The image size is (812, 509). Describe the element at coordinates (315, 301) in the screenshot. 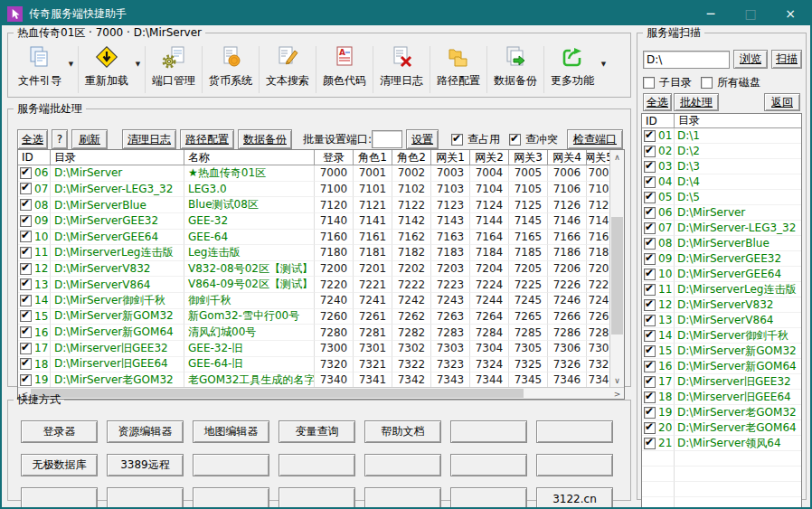

I see `batch-table-row: 14D:\MirServer御剑千秋御剑千秋724072417242724372…` at that location.